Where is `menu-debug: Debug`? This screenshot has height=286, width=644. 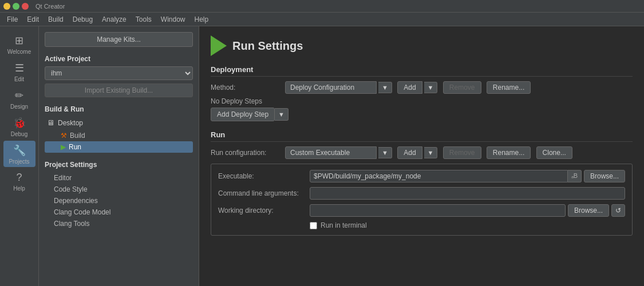
menu-debug: Debug is located at coordinates (82, 19).